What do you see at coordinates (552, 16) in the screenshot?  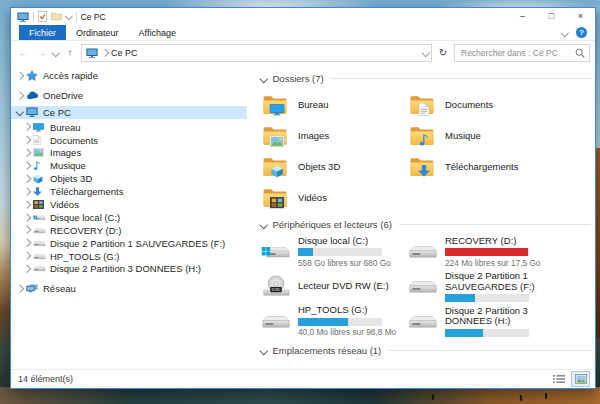 I see `maximize-button: □` at bounding box center [552, 16].